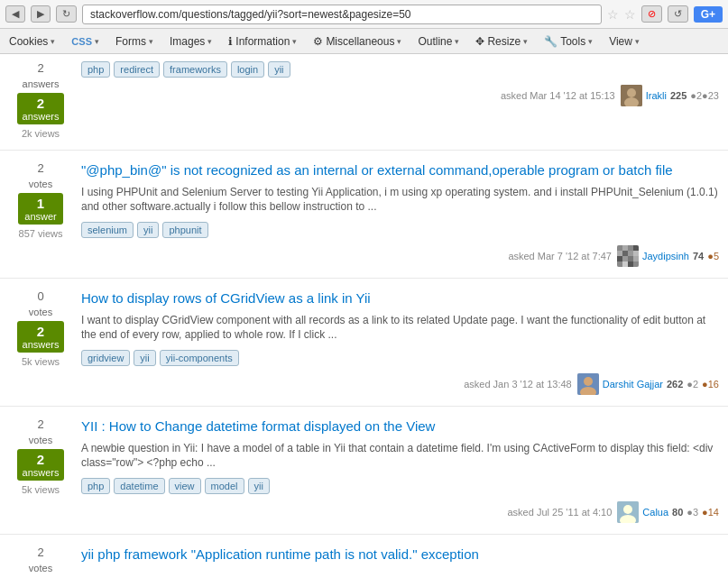  Describe the element at coordinates (342, 14) in the screenshot. I see `url-input: stackoverflow.com/questions/tagged/yii?s…` at that location.